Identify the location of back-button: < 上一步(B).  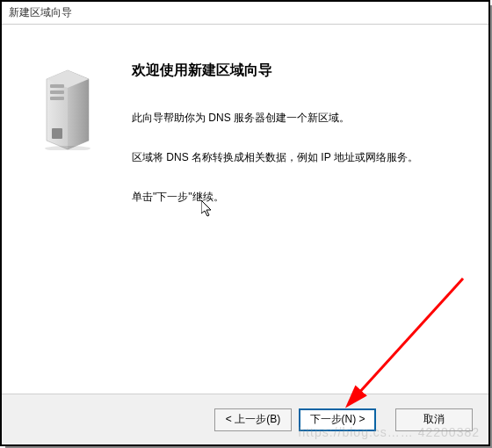
(253, 420).